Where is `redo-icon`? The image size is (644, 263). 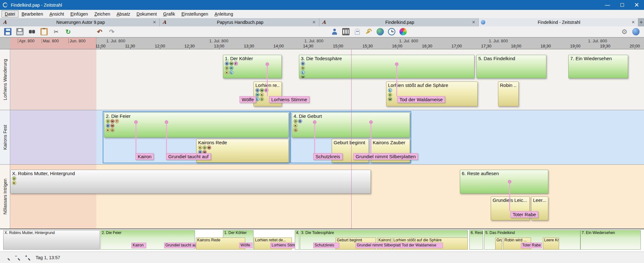
redo-icon is located at coordinates (112, 32).